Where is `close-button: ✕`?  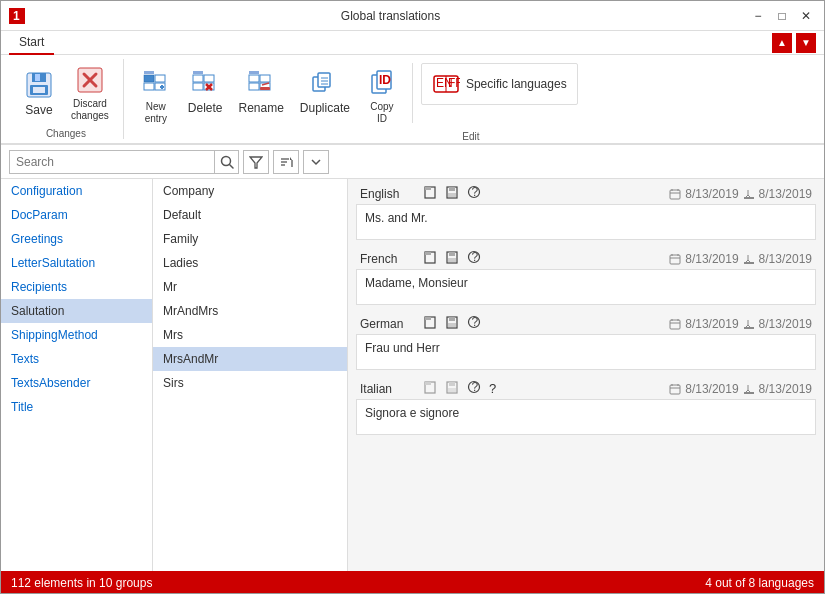
close-button: ✕ is located at coordinates (806, 16).